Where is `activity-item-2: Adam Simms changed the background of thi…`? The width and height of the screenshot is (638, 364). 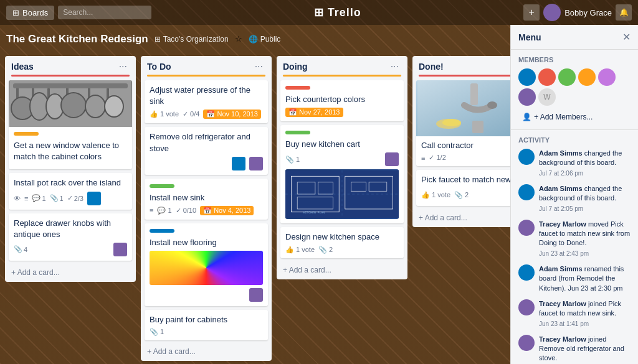
activity-item-2: Adam Simms changed the background of thi… is located at coordinates (574, 199).